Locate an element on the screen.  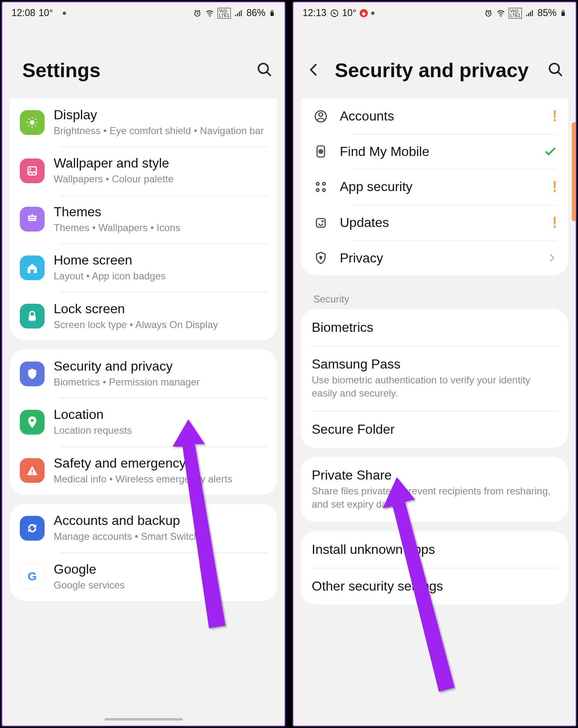
row-updates: Updates ! is located at coordinates (434, 223).